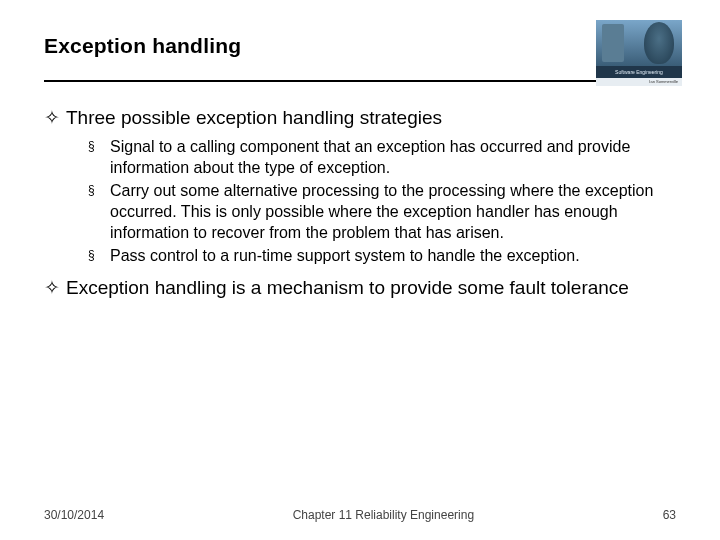 The image size is (720, 540). What do you see at coordinates (360, 46) in the screenshot?
I see `slide-title: Exception handling` at bounding box center [360, 46].